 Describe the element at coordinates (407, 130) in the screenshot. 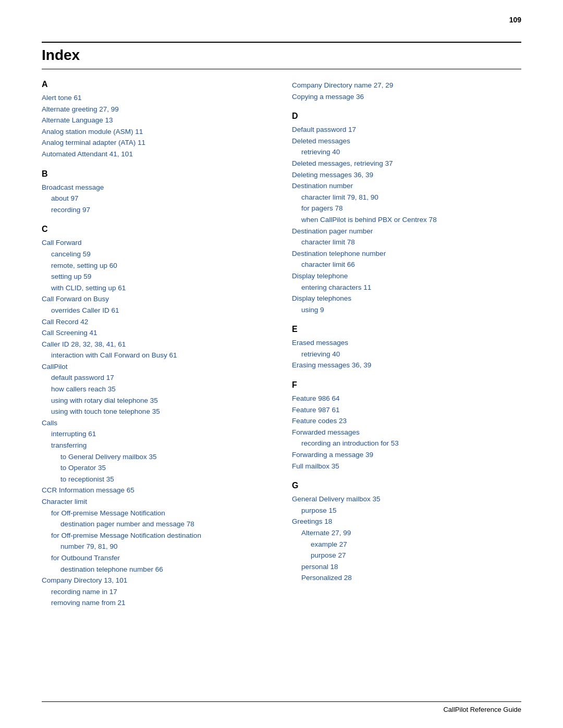

I see `index-entry: Default password 17` at that location.